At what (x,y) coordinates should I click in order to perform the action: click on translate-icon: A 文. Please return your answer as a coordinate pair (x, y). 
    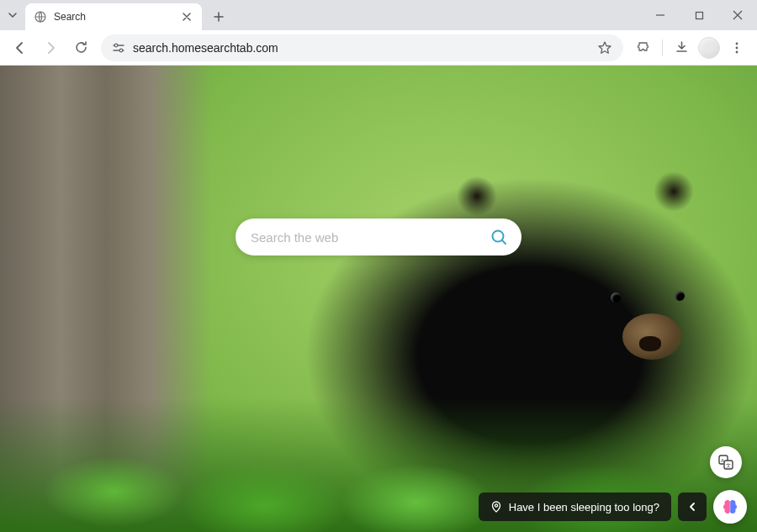
    Looking at the image, I should click on (726, 462).